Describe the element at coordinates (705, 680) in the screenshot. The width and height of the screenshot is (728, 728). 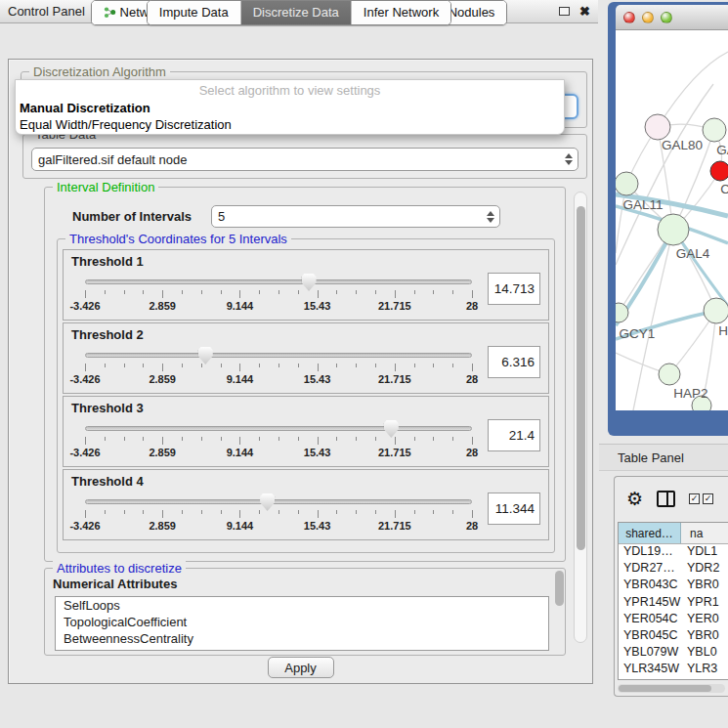
I see `cell-name: YIL0` at that location.